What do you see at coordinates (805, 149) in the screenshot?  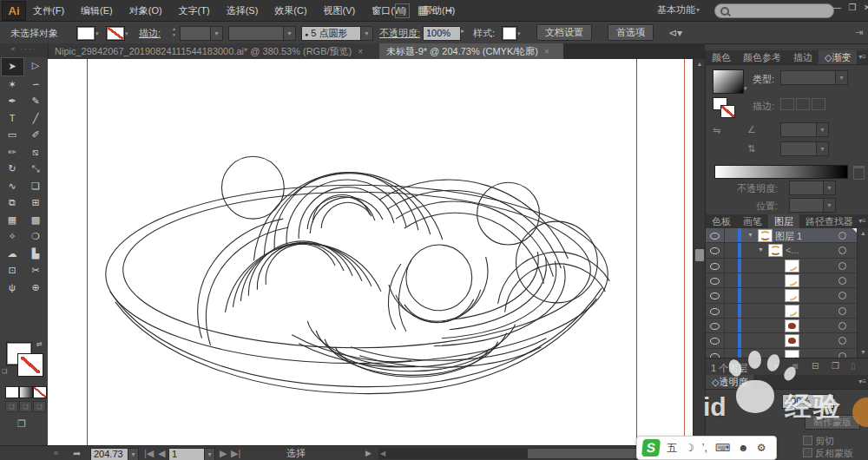 I see `gradient-aspect-dropdown: ▼` at bounding box center [805, 149].